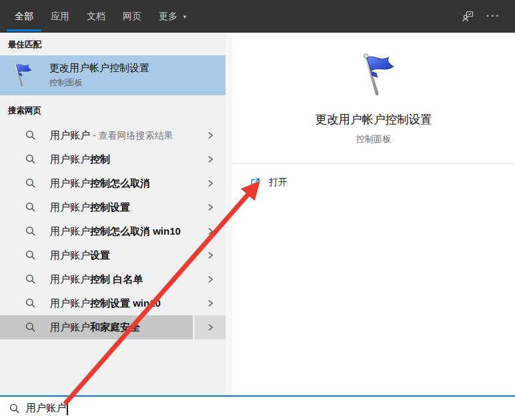  Describe the element at coordinates (100, 255) in the screenshot. I see `suggestion-completion: 设置` at that location.